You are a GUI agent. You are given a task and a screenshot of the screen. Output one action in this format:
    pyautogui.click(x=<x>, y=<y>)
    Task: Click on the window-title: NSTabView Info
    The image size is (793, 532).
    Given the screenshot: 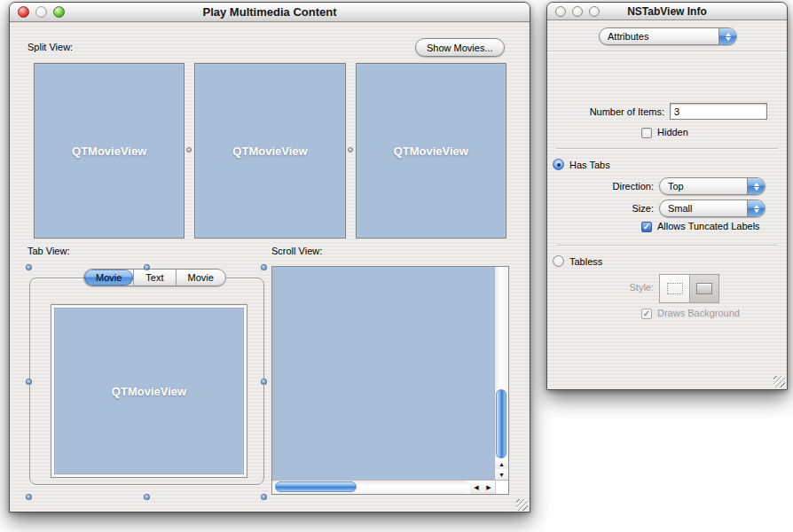 What is the action you would take?
    pyautogui.click(x=667, y=12)
    